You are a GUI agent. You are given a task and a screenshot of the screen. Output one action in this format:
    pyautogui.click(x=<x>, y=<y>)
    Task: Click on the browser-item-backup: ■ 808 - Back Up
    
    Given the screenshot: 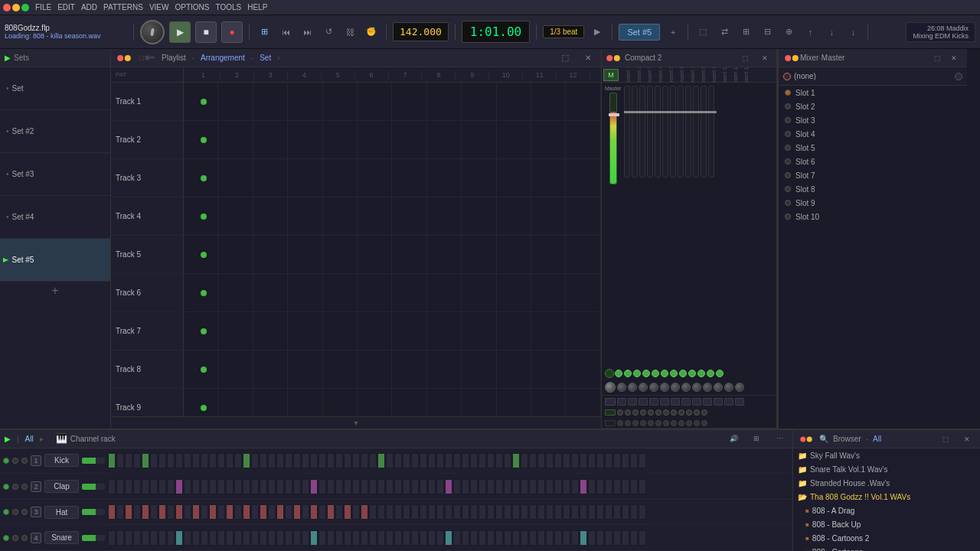 What is the action you would take?
    pyautogui.click(x=887, y=524)
    